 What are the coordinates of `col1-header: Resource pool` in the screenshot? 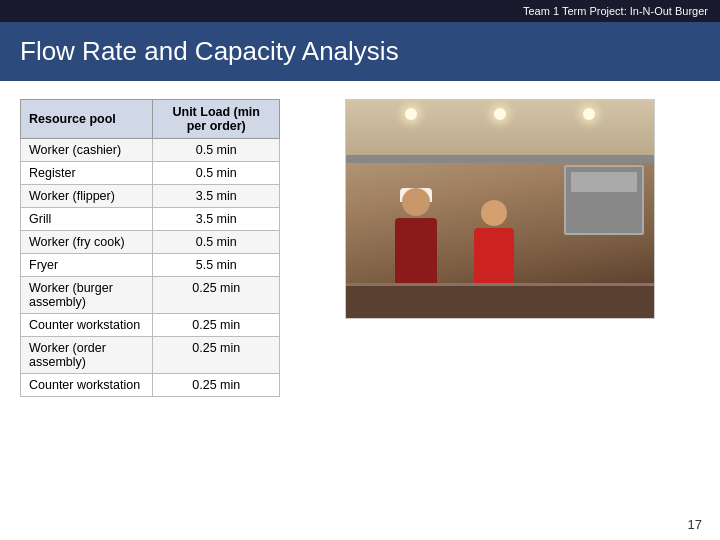 It's located at (87, 120).